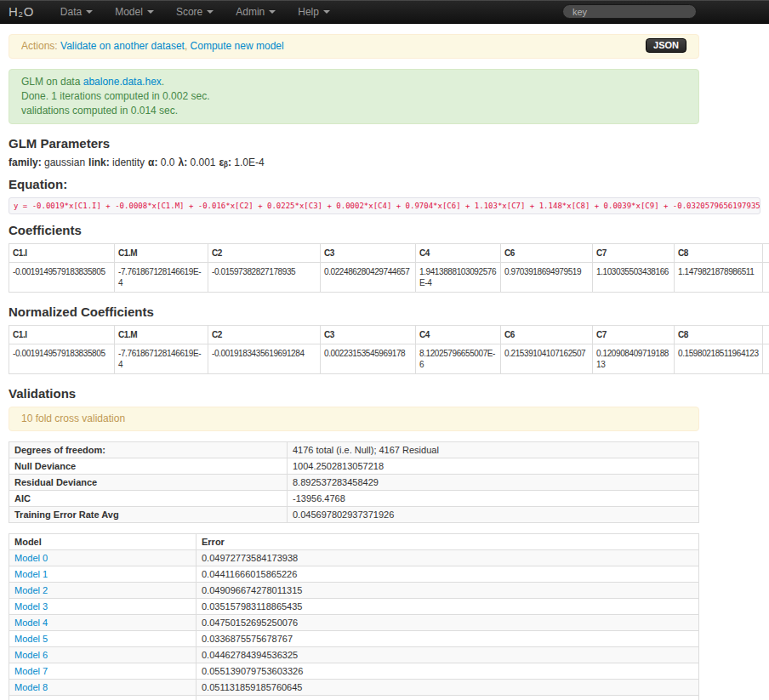 The height and width of the screenshot is (700, 769). I want to click on model-name-cell: Model 6, so click(103, 655).